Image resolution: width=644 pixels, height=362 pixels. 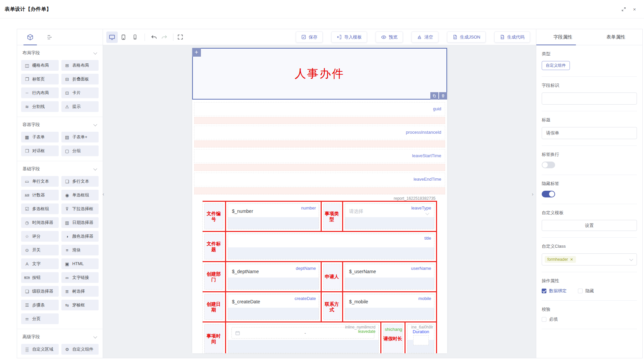 I want to click on table-label-cell: 联系方式, so click(x=332, y=307).